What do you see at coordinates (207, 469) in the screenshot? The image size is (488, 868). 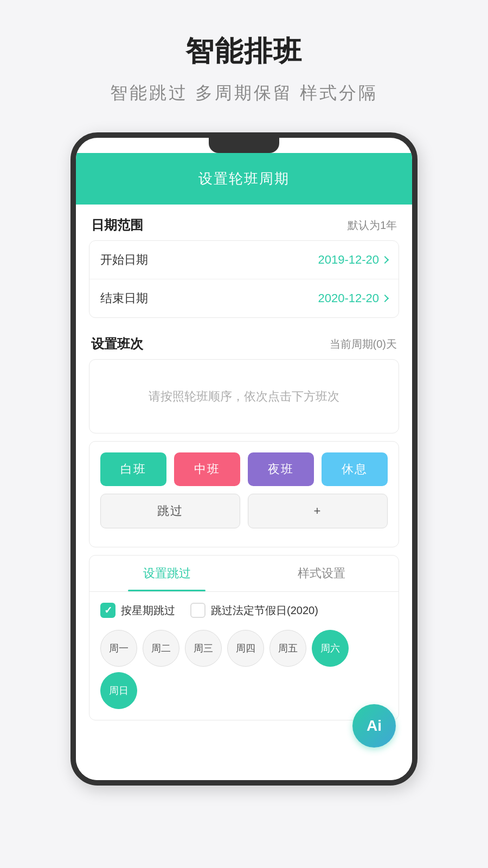 I see `mid-shift-button: 中班` at bounding box center [207, 469].